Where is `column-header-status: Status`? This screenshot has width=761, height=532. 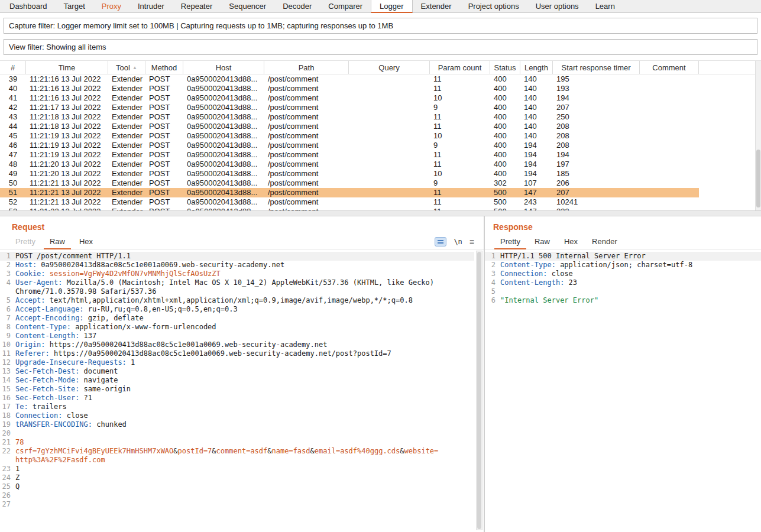 column-header-status: Status is located at coordinates (505, 67).